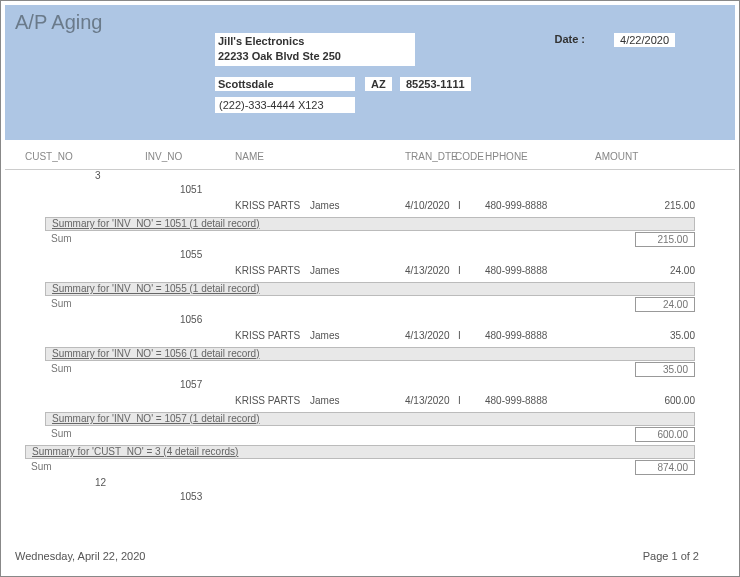  What do you see at coordinates (370, 468) in the screenshot?
I see `cust-sum-row: Sum 874.00` at bounding box center [370, 468].